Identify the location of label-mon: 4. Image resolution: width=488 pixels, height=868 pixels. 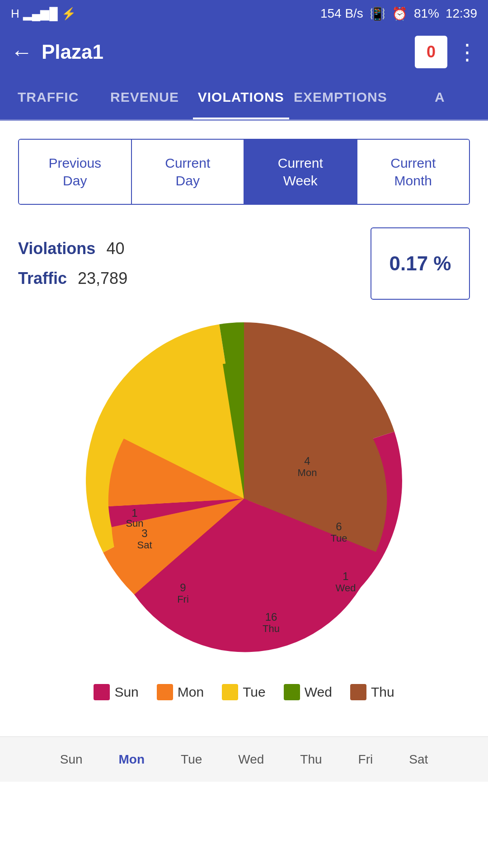
(307, 461).